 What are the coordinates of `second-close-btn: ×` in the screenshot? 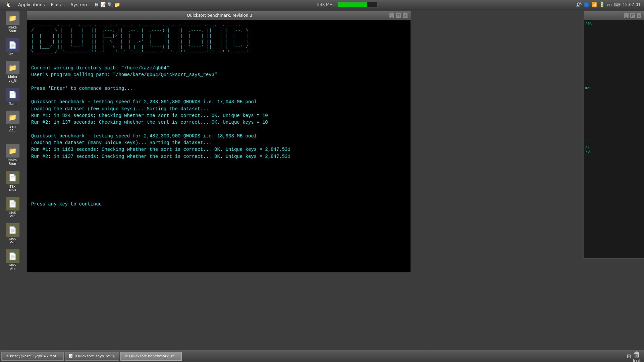 It's located at (639, 15).